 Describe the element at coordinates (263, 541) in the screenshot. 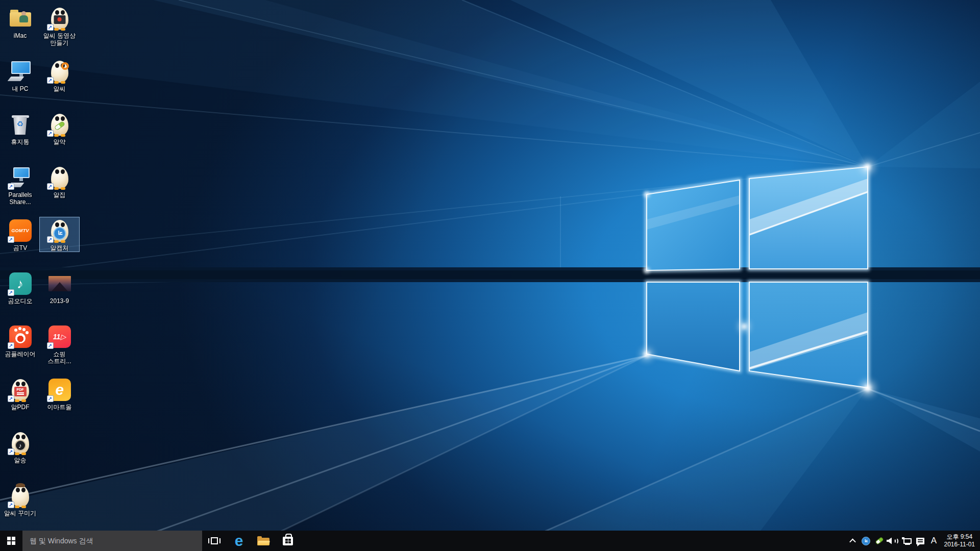

I see `folder-icon` at that location.